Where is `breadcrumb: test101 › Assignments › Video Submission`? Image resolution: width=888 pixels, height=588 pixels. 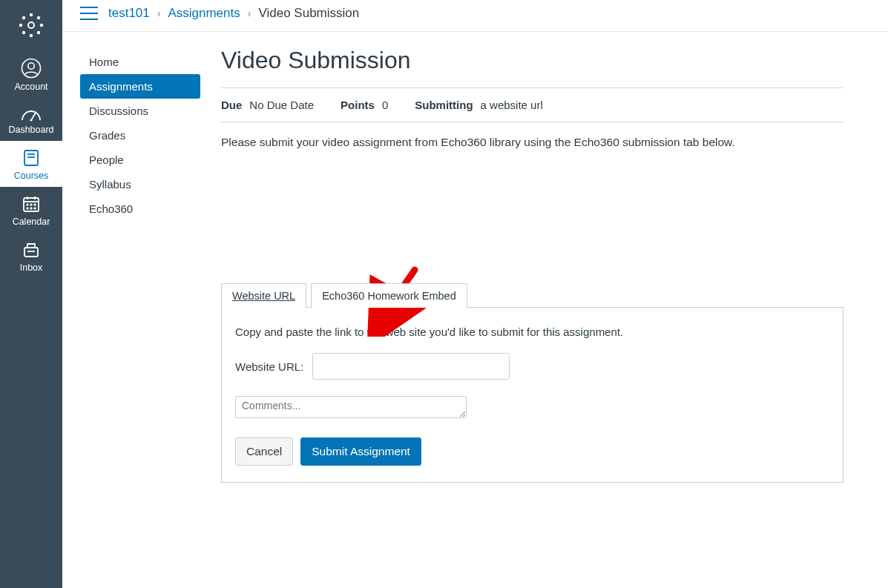 breadcrumb: test101 › Assignments › Video Submission is located at coordinates (234, 13).